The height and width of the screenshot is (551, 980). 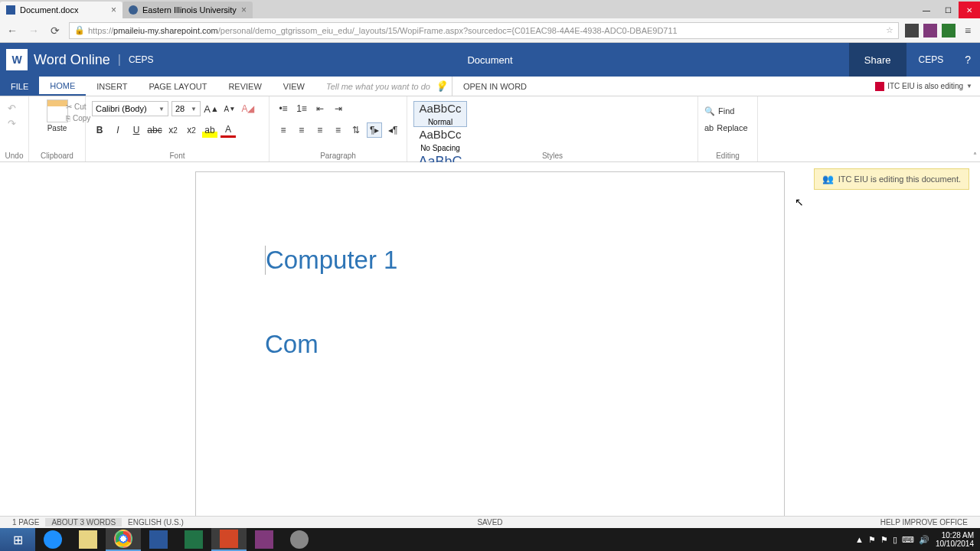 What do you see at coordinates (158, 540) in the screenshot?
I see `taskbar-word` at bounding box center [158, 540].